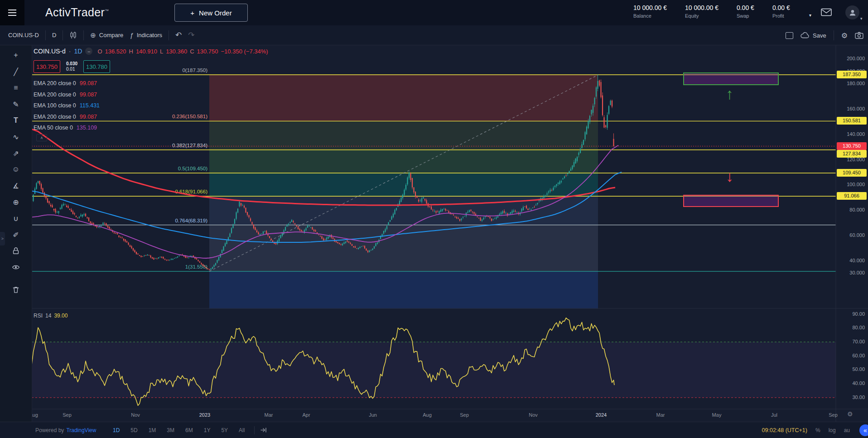 Image resolution: width=868 pixels, height=438 pixels. I want to click on rsi-value: 39.00, so click(61, 316).